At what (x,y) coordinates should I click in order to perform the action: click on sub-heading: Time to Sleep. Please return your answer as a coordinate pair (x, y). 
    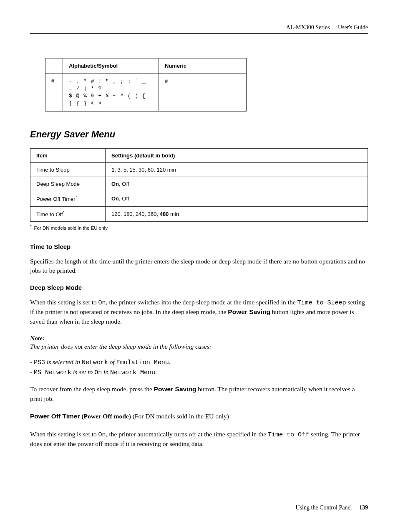
    Looking at the image, I should click on (199, 246).